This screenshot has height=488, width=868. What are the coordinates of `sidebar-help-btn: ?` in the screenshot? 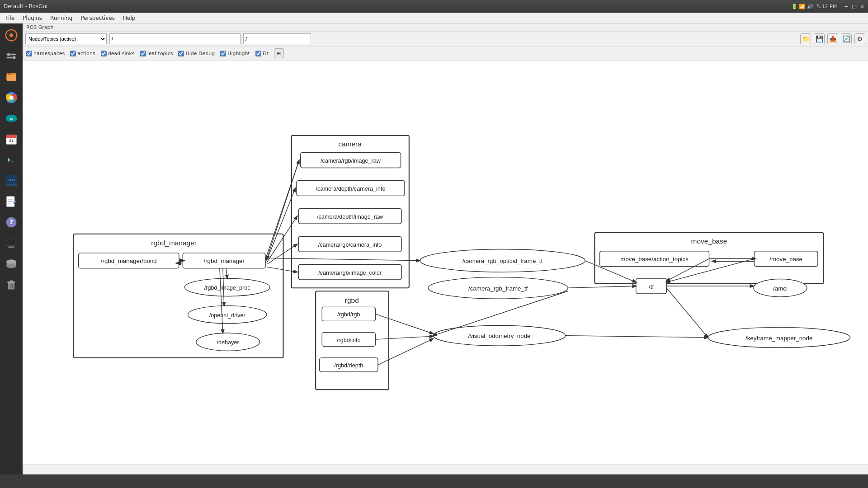 It's located at (11, 222).